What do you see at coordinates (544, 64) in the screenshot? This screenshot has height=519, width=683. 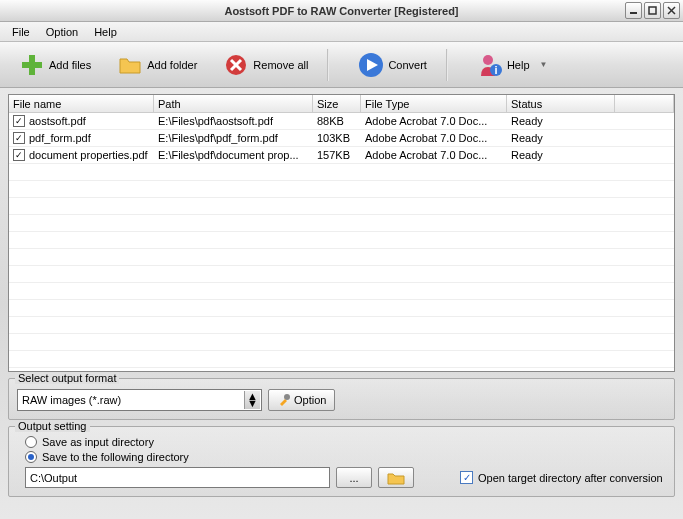 I see `chevron-down-icon: ▼` at bounding box center [544, 64].